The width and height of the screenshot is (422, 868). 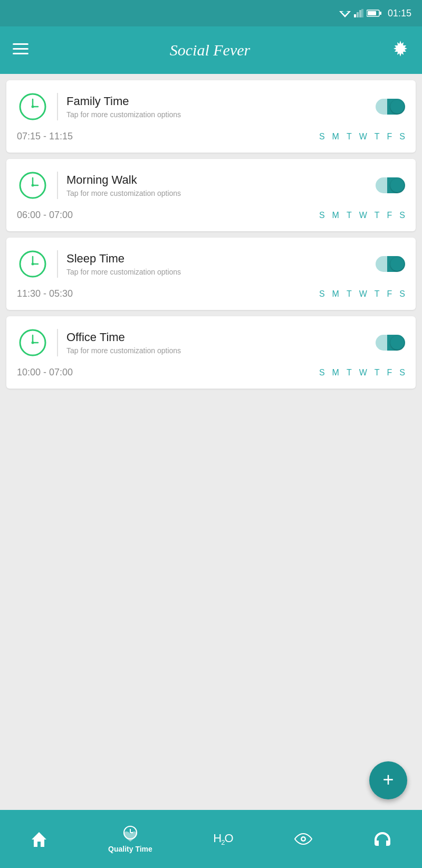 I want to click on schedule-title: Family Time, so click(x=221, y=101).